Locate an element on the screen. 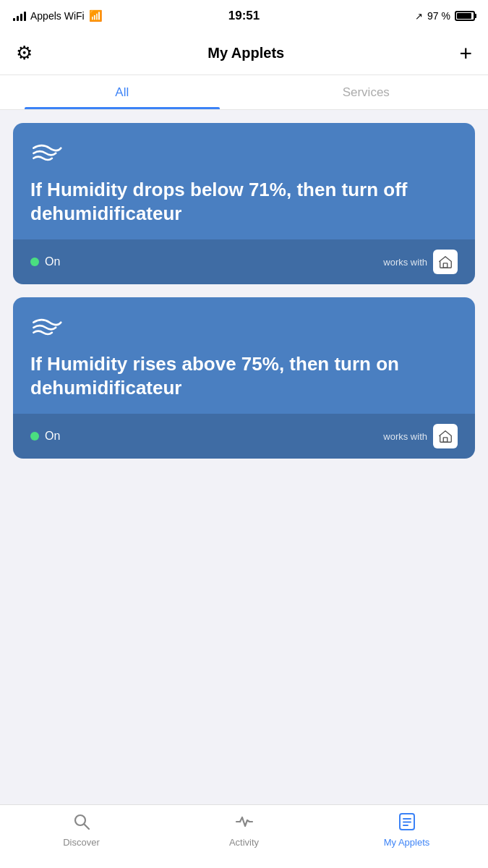  bottom-tab-my-applets: My Applets is located at coordinates (406, 830).